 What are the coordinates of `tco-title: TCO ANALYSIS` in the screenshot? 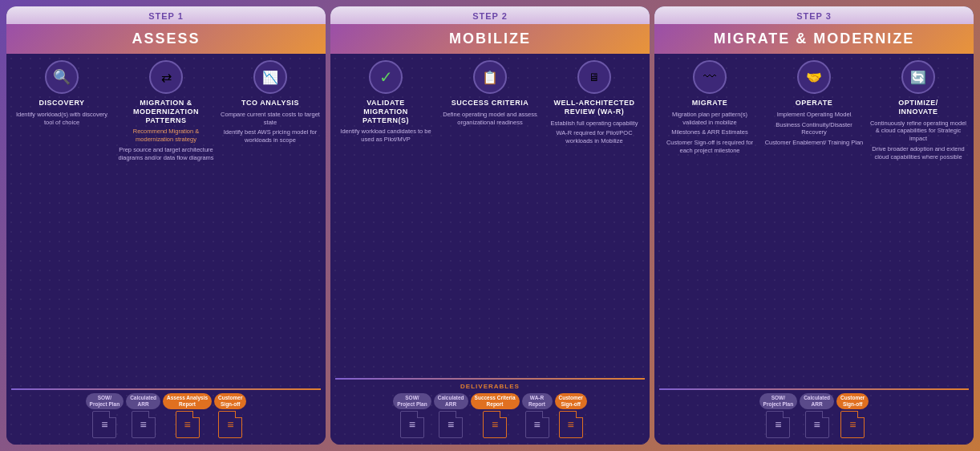 It's located at (270, 103).